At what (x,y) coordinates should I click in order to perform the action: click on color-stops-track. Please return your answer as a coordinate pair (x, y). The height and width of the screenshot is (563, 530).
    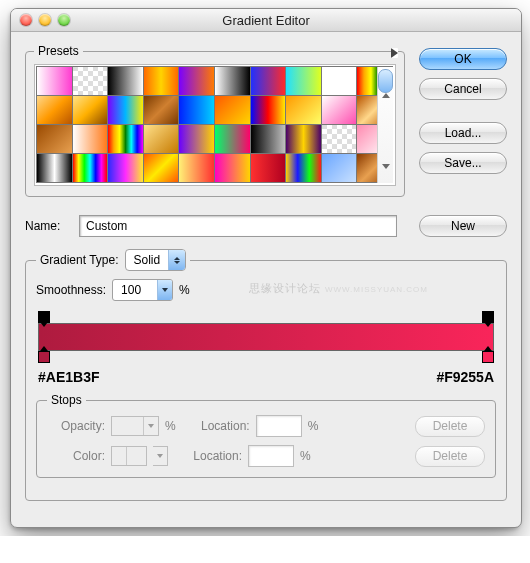
    Looking at the image, I should click on (266, 357).